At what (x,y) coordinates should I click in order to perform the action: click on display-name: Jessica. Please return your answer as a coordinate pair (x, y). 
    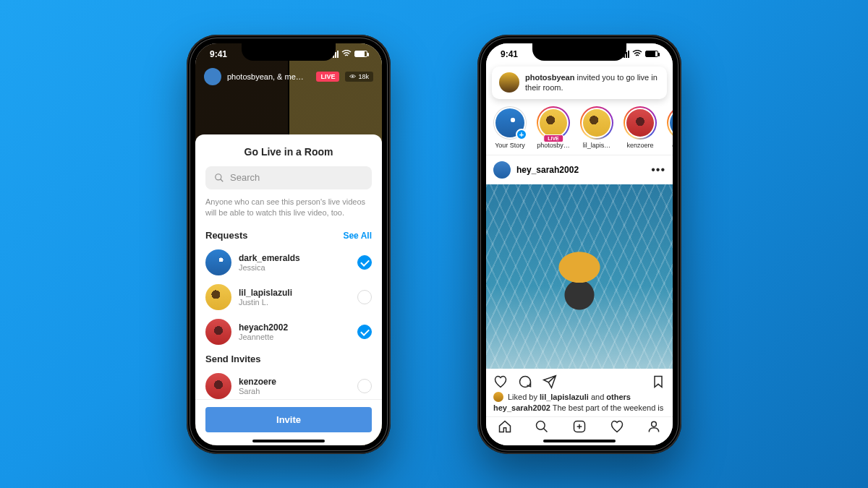
    Looking at the image, I should click on (294, 267).